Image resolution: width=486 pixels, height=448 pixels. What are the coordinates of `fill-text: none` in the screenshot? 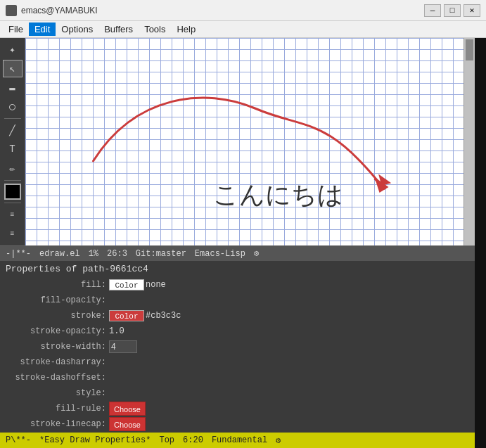 It's located at (156, 285).